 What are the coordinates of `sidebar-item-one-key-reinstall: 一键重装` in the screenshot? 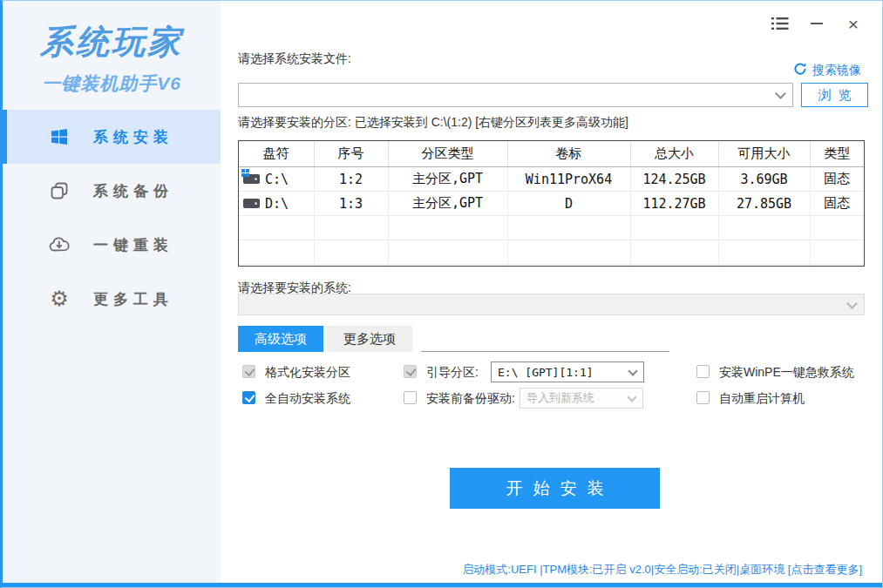 It's located at (112, 245).